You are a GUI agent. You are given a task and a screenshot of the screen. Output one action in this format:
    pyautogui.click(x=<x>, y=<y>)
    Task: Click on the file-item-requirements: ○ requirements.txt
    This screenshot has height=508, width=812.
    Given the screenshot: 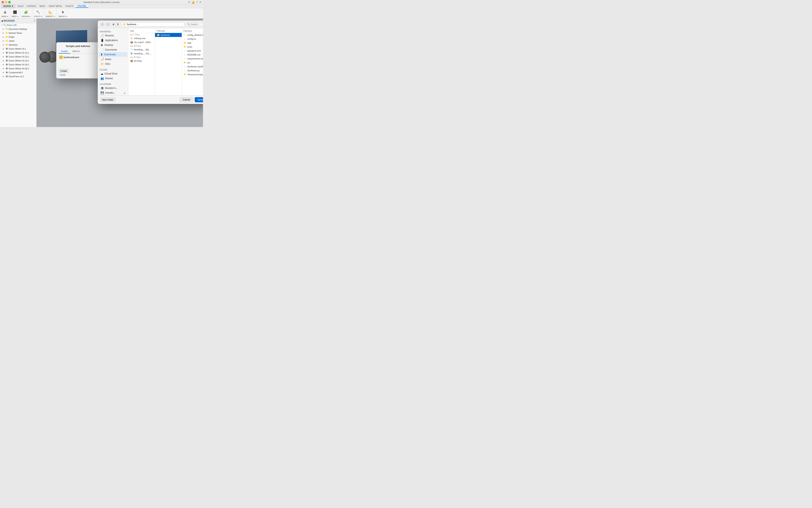 What is the action you would take?
    pyautogui.click(x=192, y=58)
    